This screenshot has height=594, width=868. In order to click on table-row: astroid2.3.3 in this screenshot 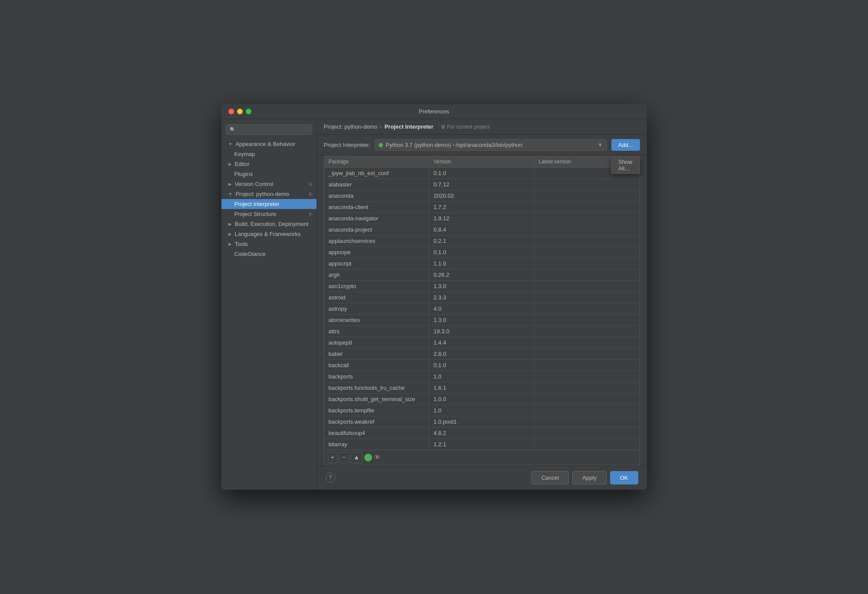, I will do `click(482, 298)`.